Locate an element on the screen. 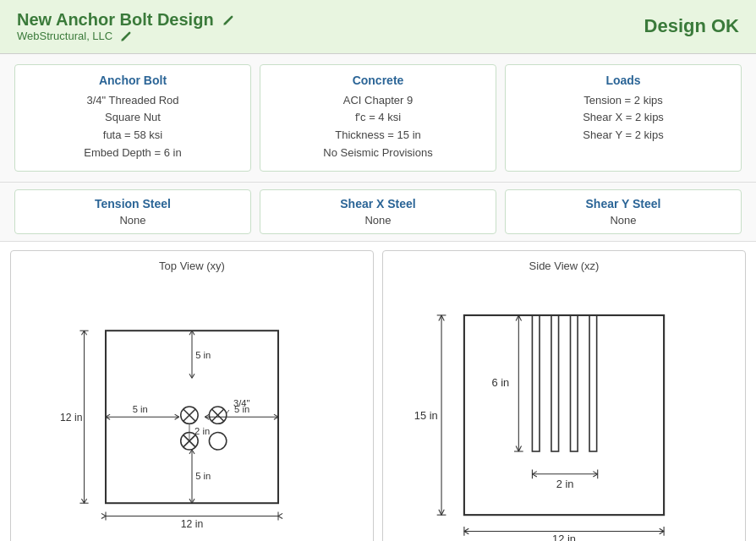 This screenshot has width=756, height=541. tension-steel-value: None is located at coordinates (133, 220).